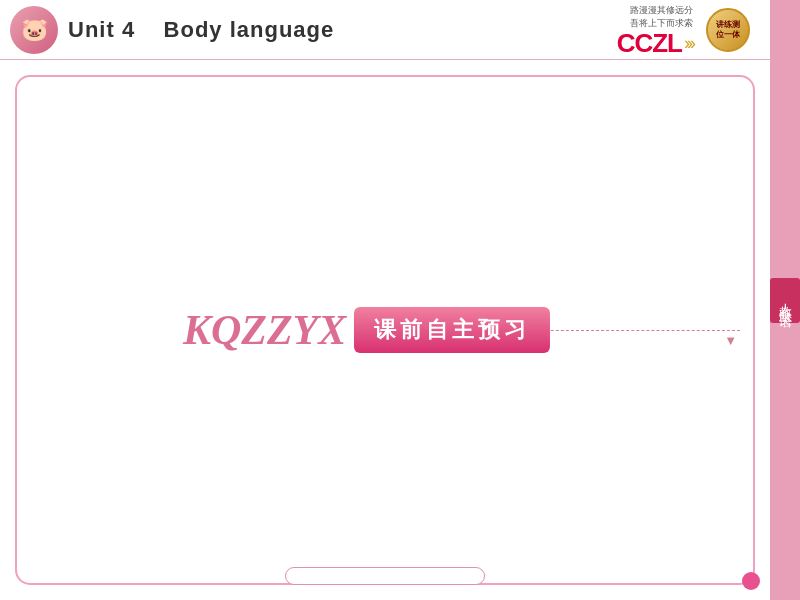  I want to click on kqzzyx-text: KQZZYX, so click(264, 330).